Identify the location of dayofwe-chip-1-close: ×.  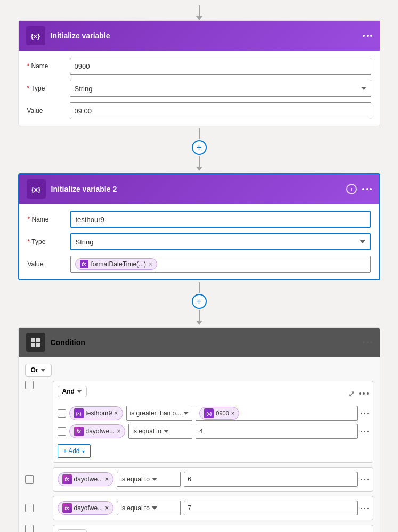
(118, 431).